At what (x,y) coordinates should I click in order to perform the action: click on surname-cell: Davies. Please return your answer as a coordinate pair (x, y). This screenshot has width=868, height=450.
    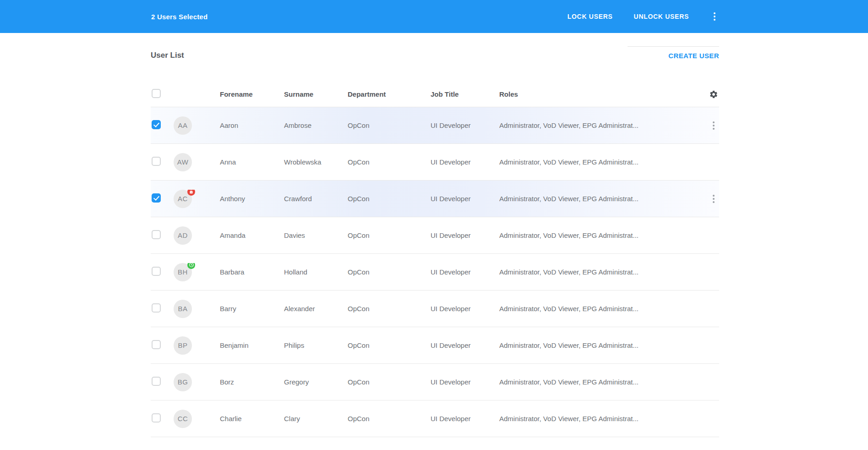
    Looking at the image, I should click on (316, 236).